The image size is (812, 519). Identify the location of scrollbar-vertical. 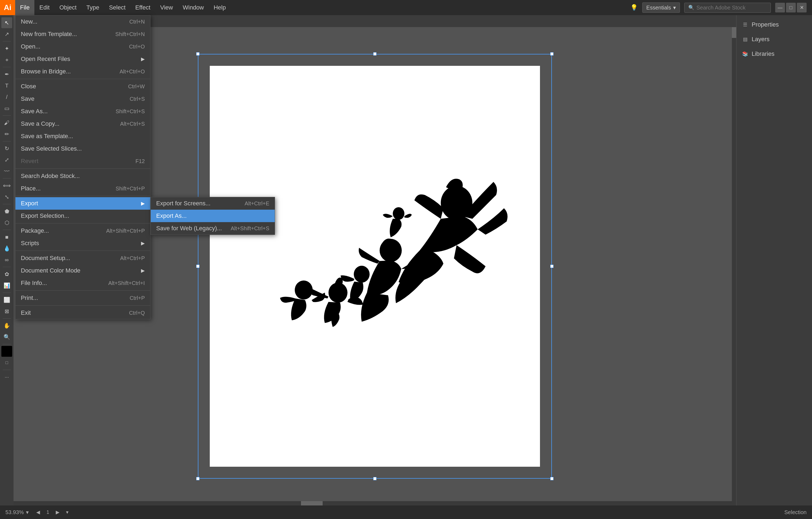
(734, 266).